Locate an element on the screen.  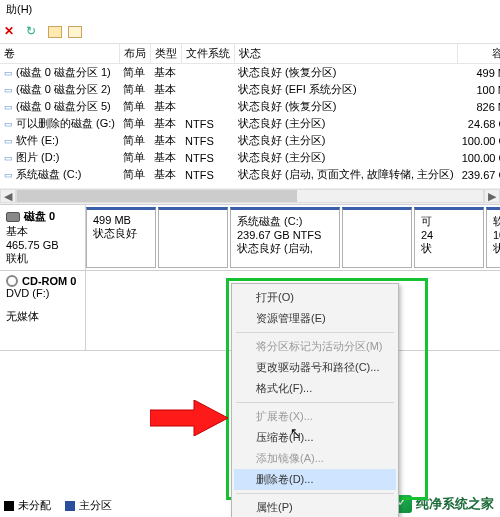
cell-vol: (磁盘 0 磁盘分区 2) is located at coordinates (60, 90).